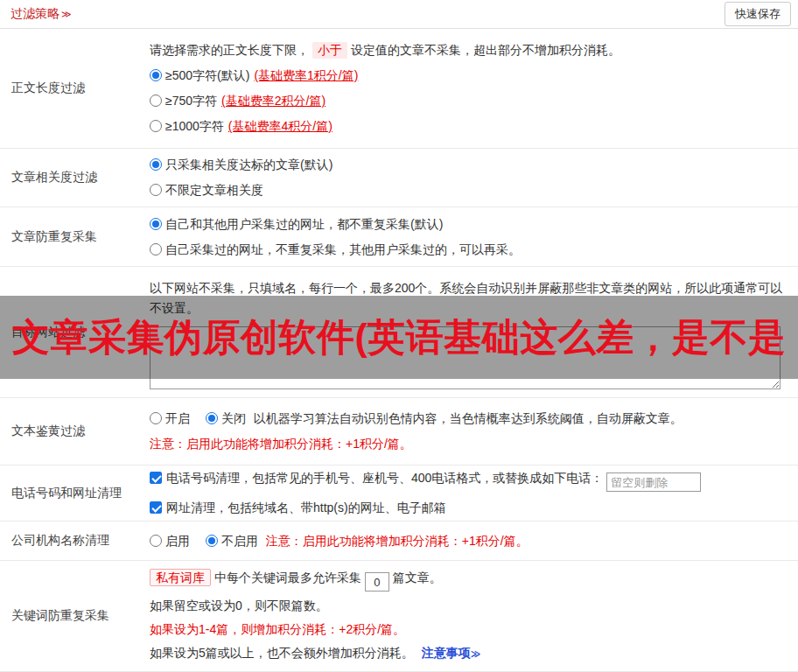 The height and width of the screenshot is (672, 798). Describe the element at coordinates (399, 432) in the screenshot. I see `row-porn-filter: 文本鉴黄过滤 开启 关闭 以机器学习算法自动识别色情内容，当色情概率达到系统阈值…` at that location.